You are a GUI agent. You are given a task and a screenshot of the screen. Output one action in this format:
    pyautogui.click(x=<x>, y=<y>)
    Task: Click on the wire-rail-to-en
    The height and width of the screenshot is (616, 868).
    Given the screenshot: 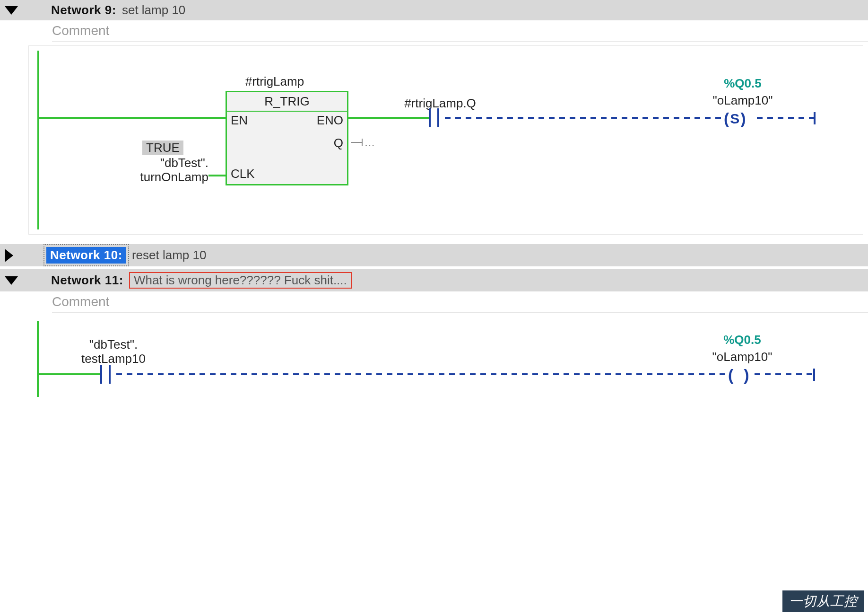 What is the action you would take?
    pyautogui.click(x=132, y=118)
    